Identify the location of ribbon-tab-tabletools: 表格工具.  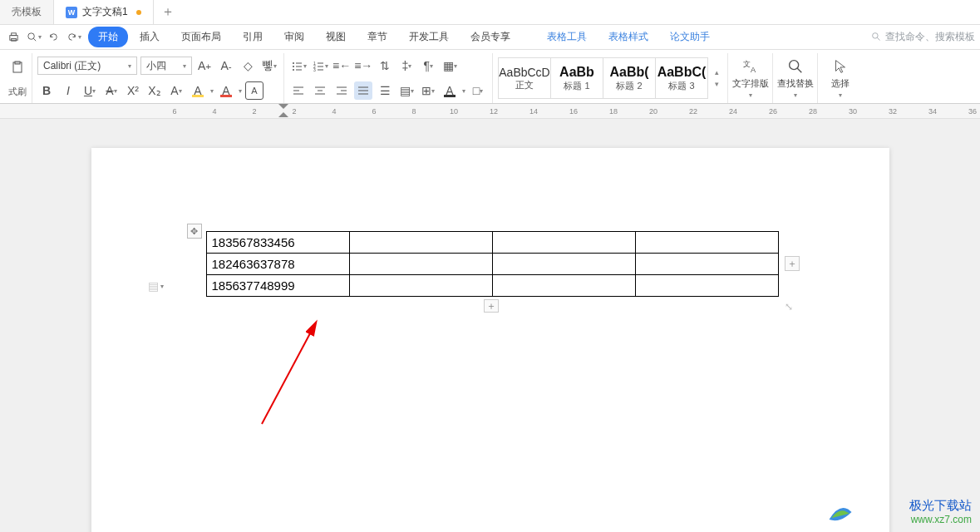
(567, 37).